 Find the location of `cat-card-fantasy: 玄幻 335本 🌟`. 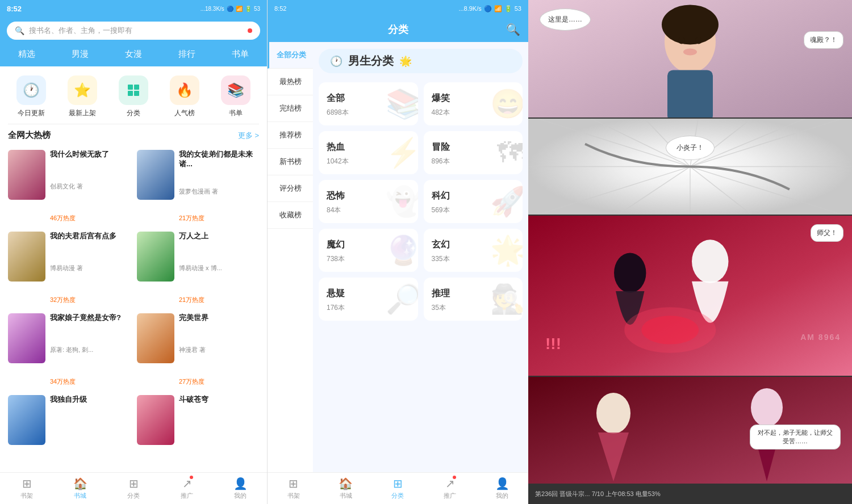

cat-card-fantasy: 玄幻 335本 🌟 is located at coordinates (474, 250).